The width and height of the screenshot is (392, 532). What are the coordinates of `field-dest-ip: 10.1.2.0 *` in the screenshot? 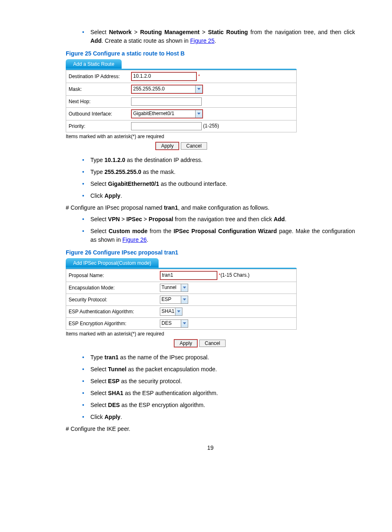 It's located at (213, 76).